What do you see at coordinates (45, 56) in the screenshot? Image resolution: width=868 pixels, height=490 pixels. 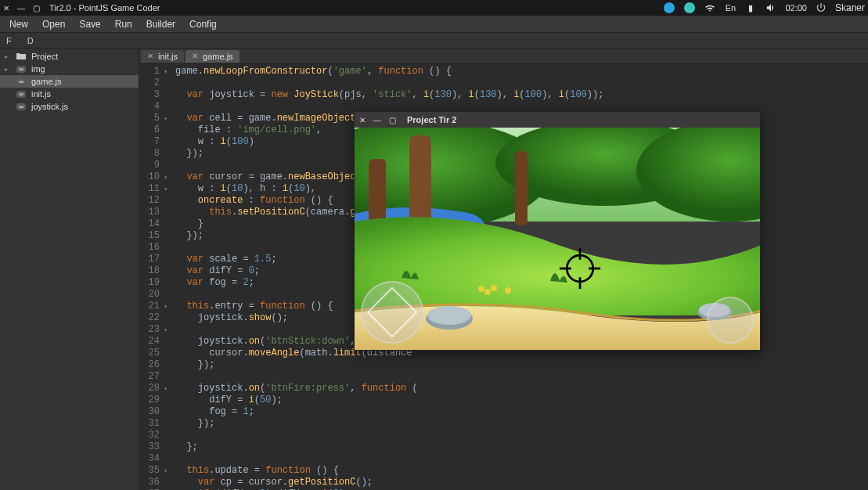 I see `sidebar-item-label: Project` at bounding box center [45, 56].